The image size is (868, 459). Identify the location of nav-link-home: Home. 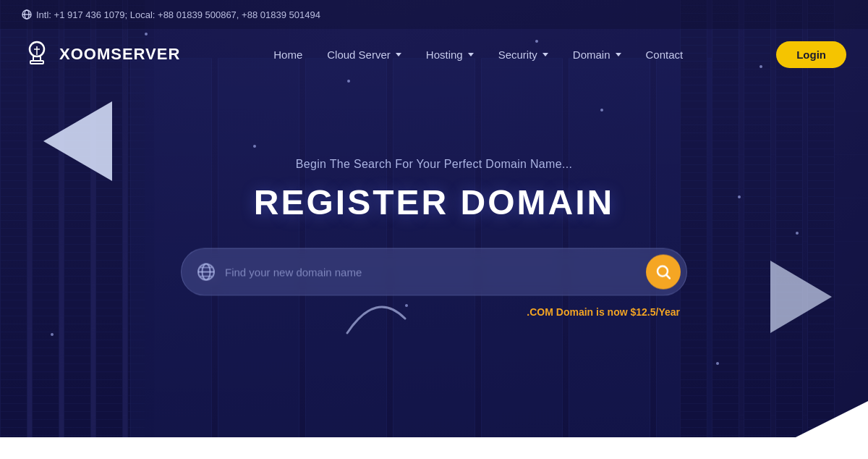
(288, 55).